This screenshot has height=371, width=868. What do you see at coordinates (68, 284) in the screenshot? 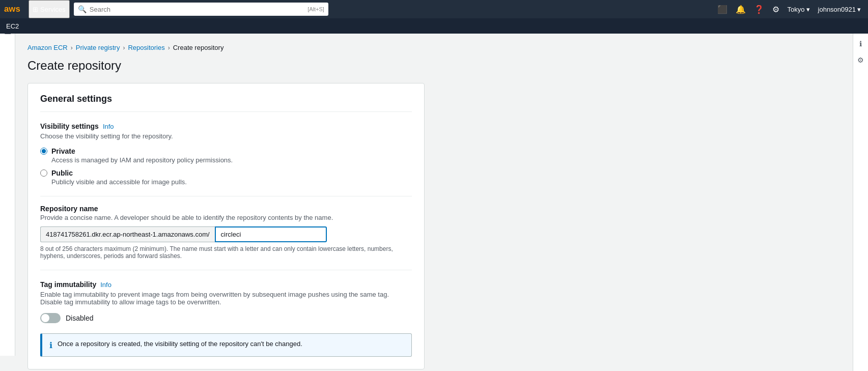
I see `tag-immutability-label: Tag immutability` at bounding box center [68, 284].